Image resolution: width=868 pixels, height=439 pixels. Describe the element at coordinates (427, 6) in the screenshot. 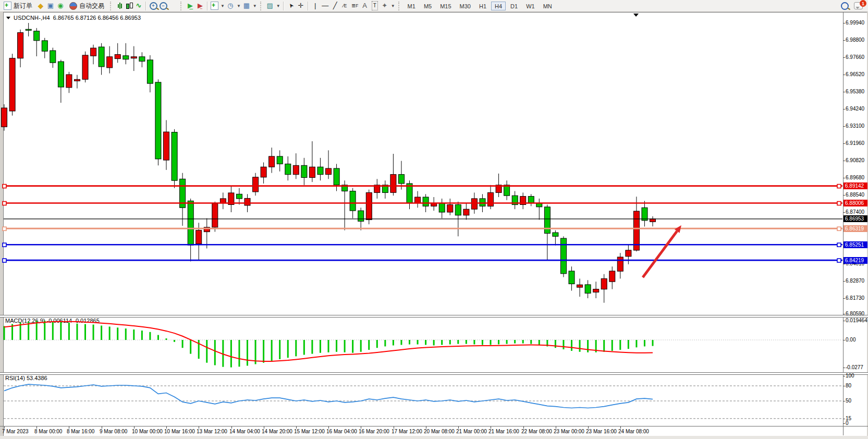

I see `timeframe-button-m5: M5` at that location.